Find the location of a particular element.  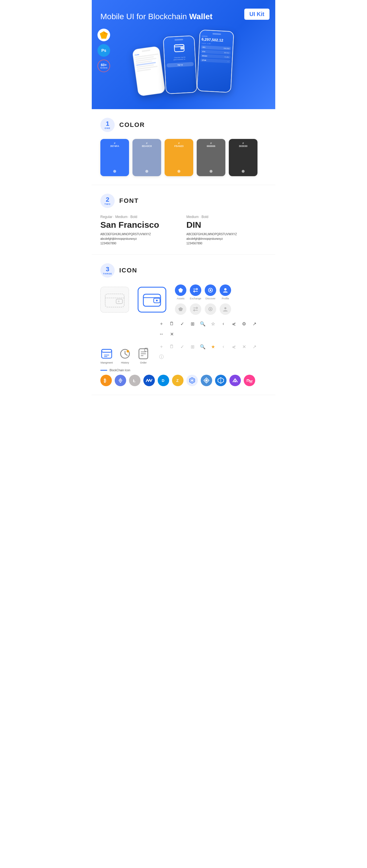

profile-icon is located at coordinates (225, 290).